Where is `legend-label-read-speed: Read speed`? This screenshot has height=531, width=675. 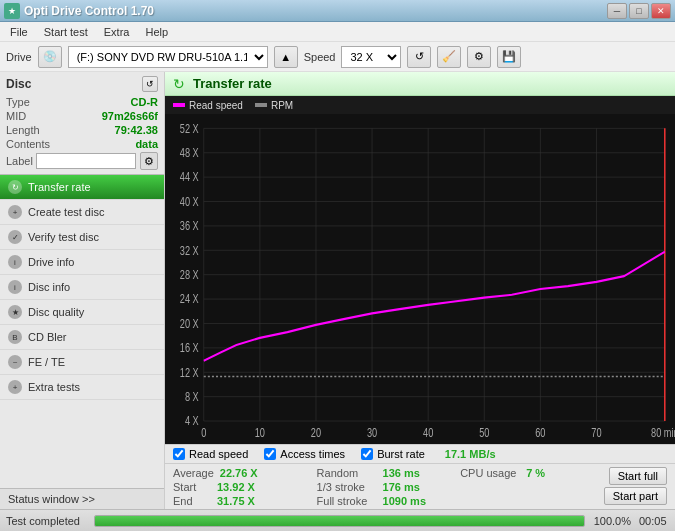
legend-label-read-speed: Read speed is located at coordinates (216, 106).